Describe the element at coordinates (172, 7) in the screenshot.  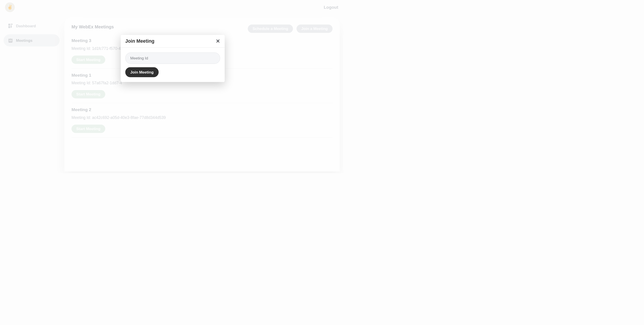
I see `topbar: ✌️ Logout` at that location.